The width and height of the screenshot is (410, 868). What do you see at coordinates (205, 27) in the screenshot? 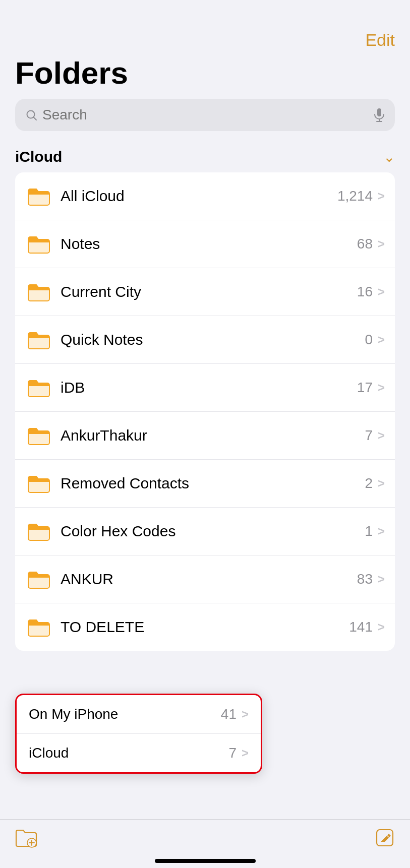
I see `header: Edit` at bounding box center [205, 27].